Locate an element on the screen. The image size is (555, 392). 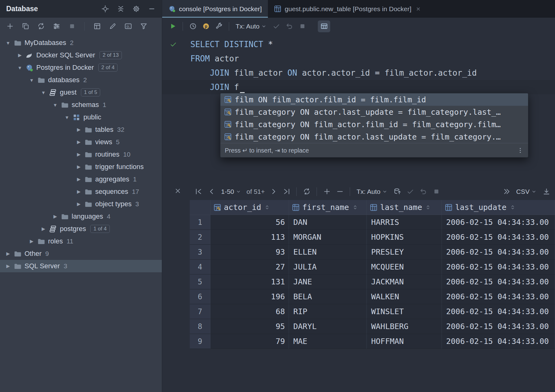
tree-item-views: ▶views5 is located at coordinates (81, 142).